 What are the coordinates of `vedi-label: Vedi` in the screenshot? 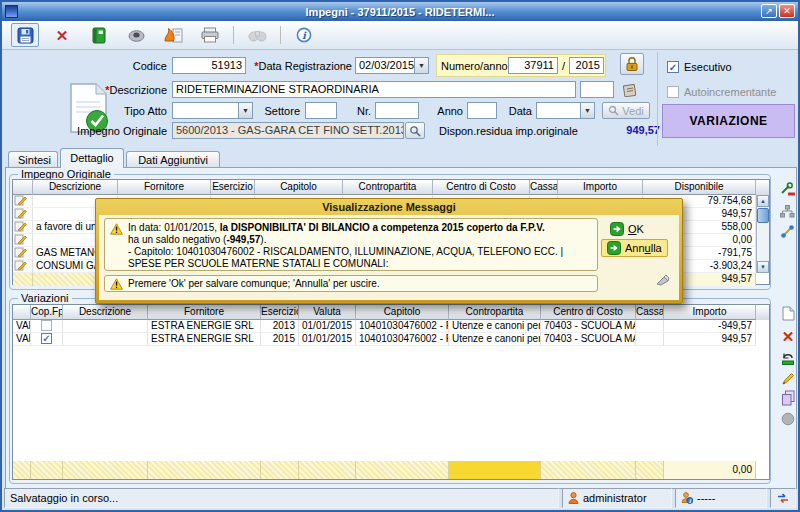 It's located at (632, 111).